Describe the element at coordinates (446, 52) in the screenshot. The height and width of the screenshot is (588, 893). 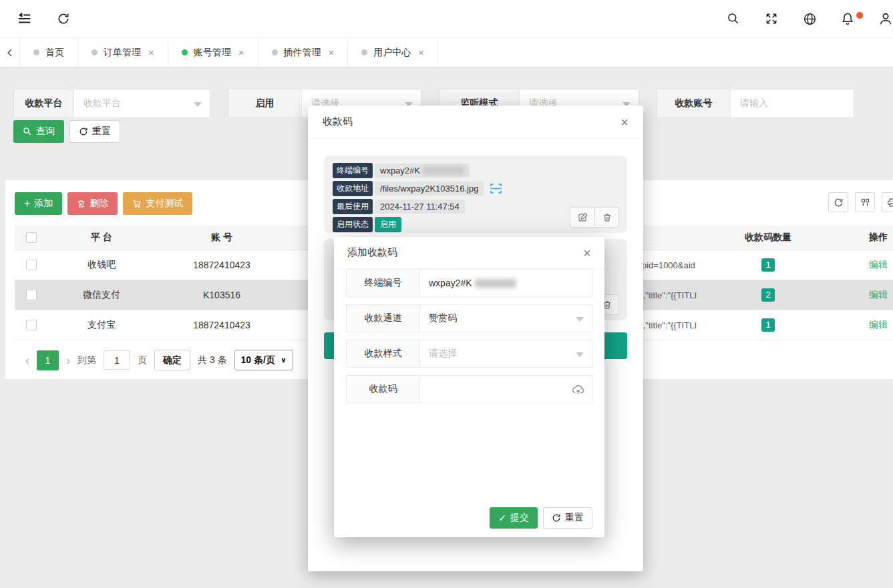
I see `tabbar: 首页 订单管理 × 账号管理 × 插件管理 × 用户中心 ×` at that location.